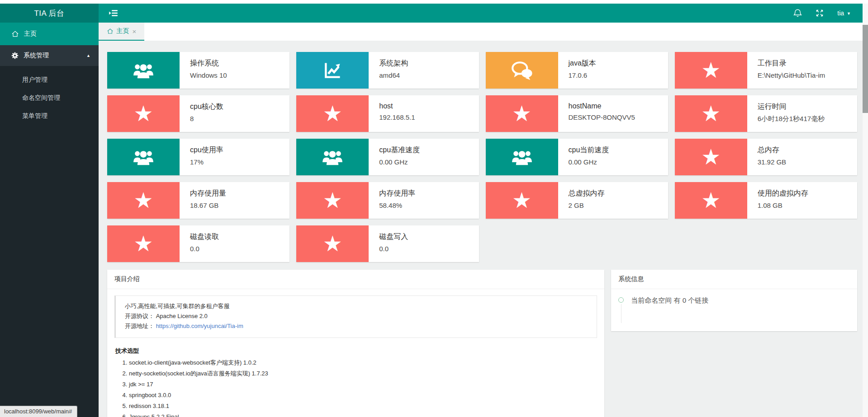 The height and width of the screenshot is (417, 868). Describe the element at coordinates (786, 70) in the screenshot. I see `stat-card-text: 工作目录E:\Netty\GitHub\Tia-im` at that location.